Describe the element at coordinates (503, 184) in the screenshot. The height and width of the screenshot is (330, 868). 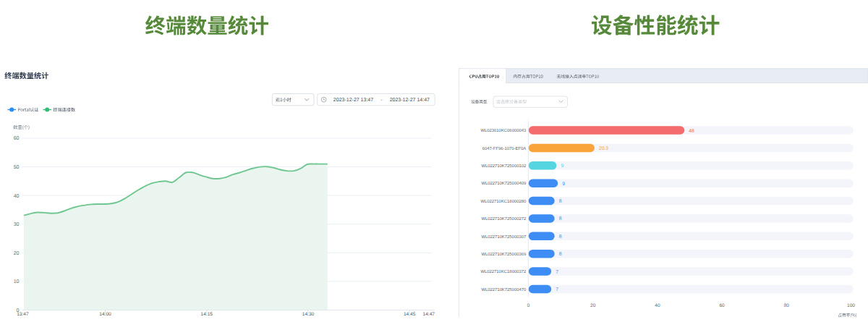
I see `svg-text: WL022710K725000409` at that location.